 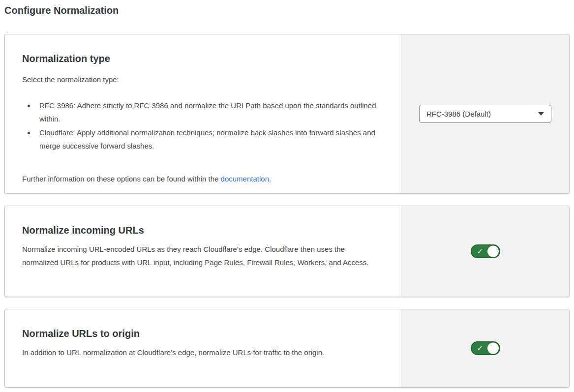 I want to click on documentation-link: documentation, so click(x=245, y=179).